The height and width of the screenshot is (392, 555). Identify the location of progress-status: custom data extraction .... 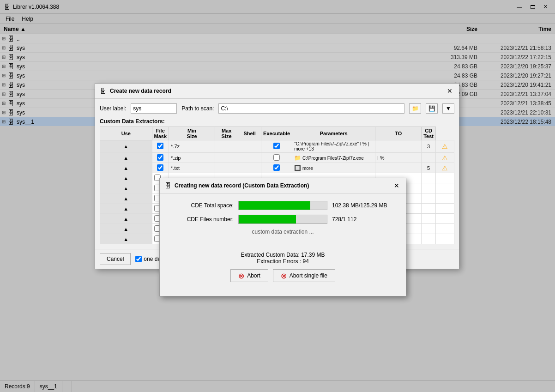
(283, 232).